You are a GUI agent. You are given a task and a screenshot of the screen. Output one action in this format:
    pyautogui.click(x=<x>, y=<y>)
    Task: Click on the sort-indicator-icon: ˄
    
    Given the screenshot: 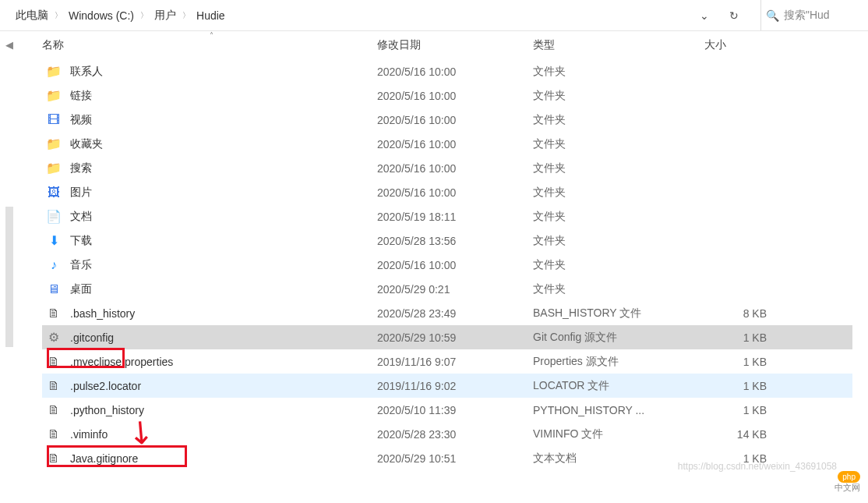 What is the action you would take?
    pyautogui.click(x=212, y=36)
    